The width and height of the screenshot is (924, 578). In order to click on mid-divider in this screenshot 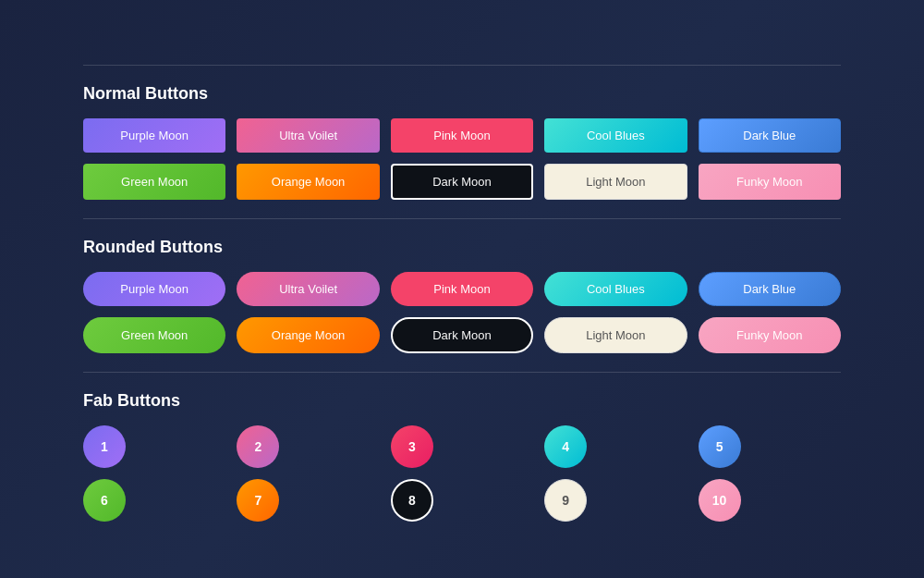, I will do `click(462, 218)`.